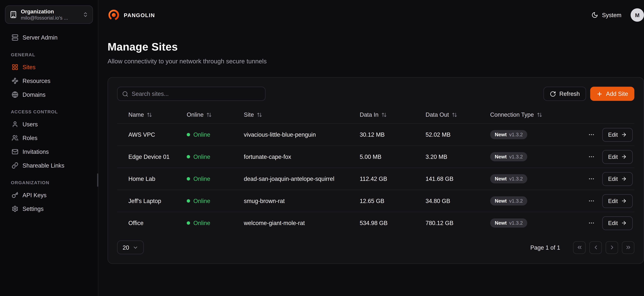 Image resolution: width=644 pixels, height=296 pixels. Describe the element at coordinates (49, 67) in the screenshot. I see `sidebar-item-sites: Sites` at that location.